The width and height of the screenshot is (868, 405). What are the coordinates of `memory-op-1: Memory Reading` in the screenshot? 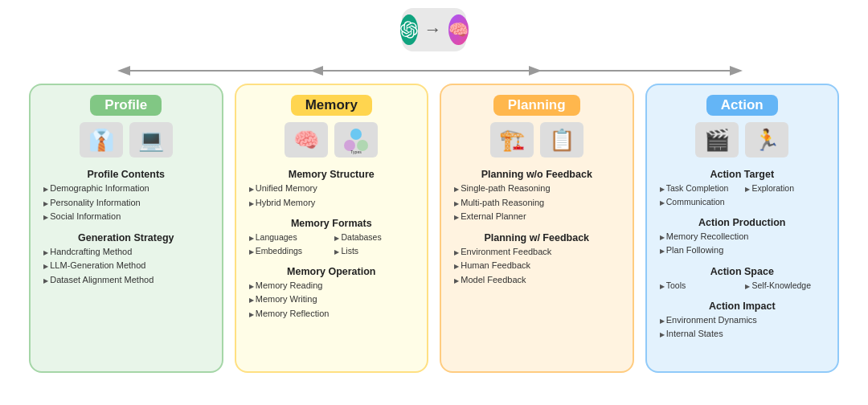 It's located at (332, 286).